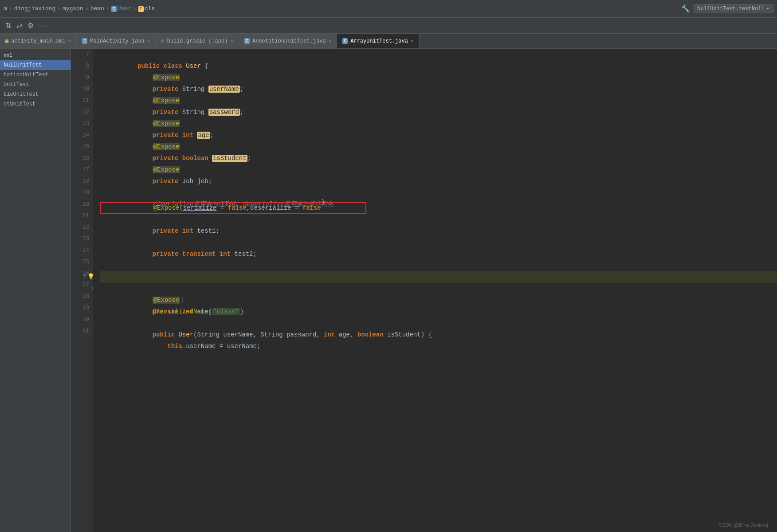 The image size is (777, 532). I want to click on toolbar: ⇅ ⇄ ⚙ —, so click(388, 26).